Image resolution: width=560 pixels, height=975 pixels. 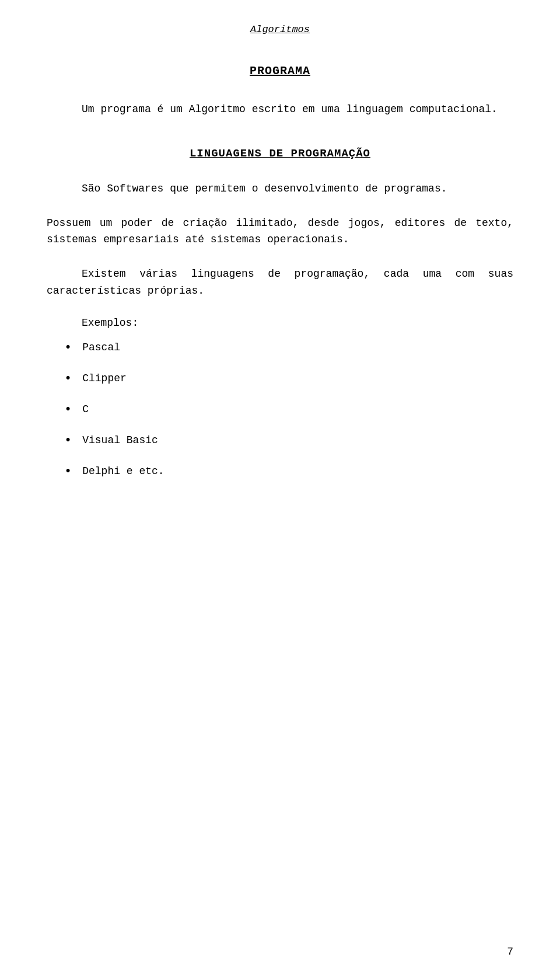 What do you see at coordinates (104, 378) in the screenshot?
I see `list-item-text: Clipper` at bounding box center [104, 378].